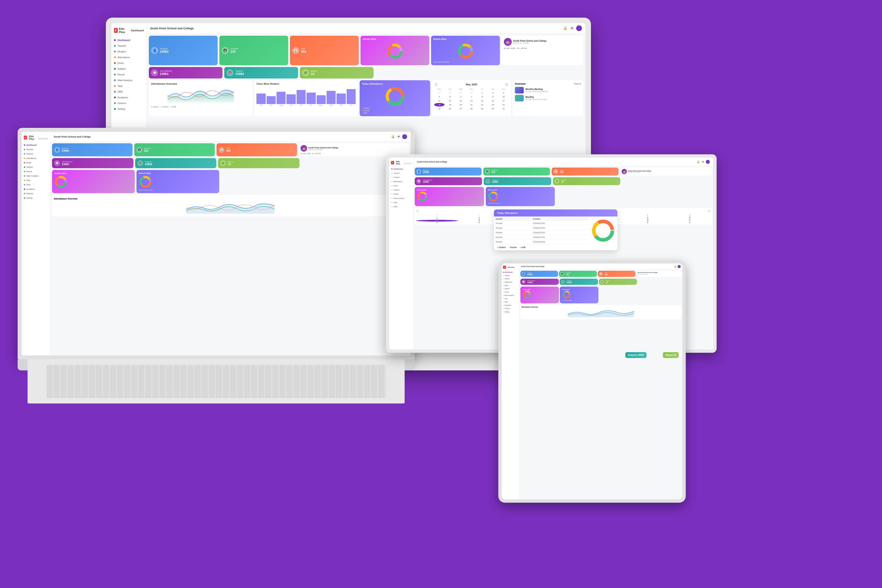 The height and width of the screenshot is (588, 882). What do you see at coordinates (129, 109) in the screenshot?
I see `sidebar-item-setting: Setting` at bounding box center [129, 109].